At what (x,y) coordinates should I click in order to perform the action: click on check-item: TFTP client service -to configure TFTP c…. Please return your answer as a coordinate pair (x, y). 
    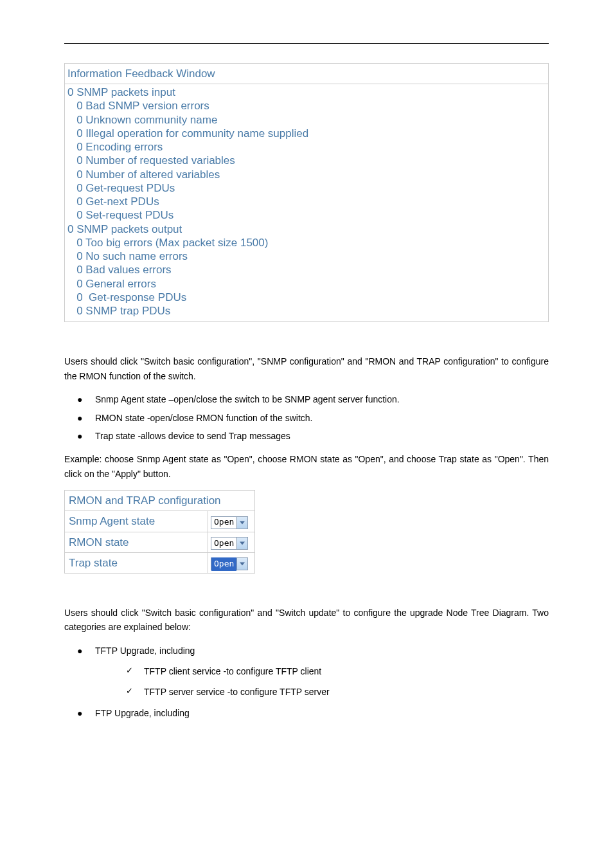
    Looking at the image, I should click on (337, 671).